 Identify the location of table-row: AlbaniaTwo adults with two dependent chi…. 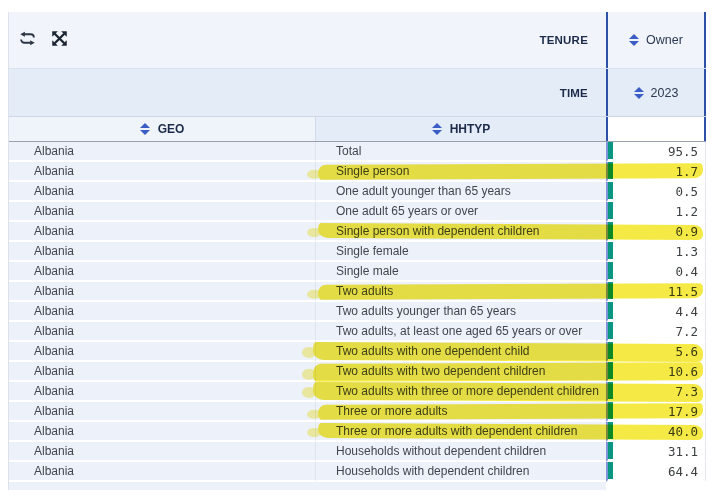
(358, 372).